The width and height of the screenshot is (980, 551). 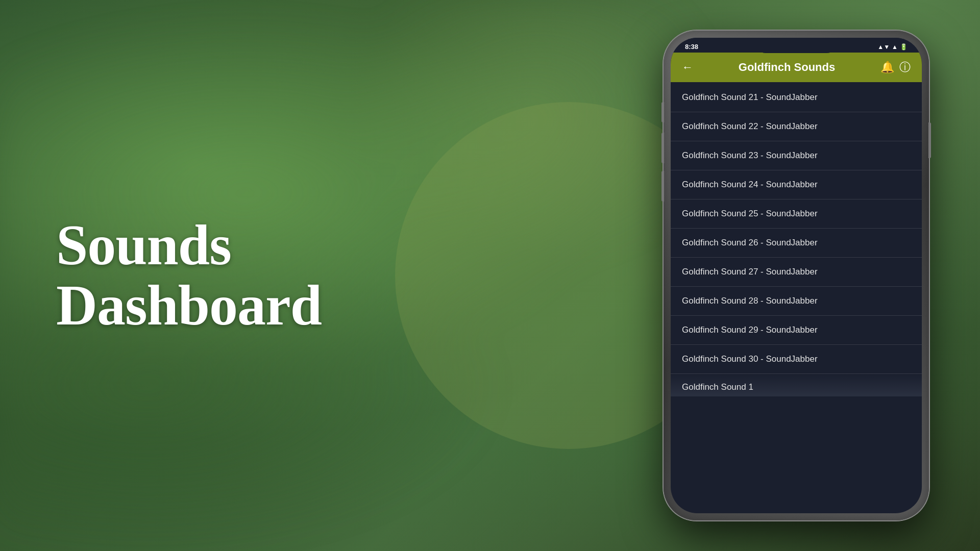 I want to click on hero-line2: Dashboard, so click(x=189, y=306).